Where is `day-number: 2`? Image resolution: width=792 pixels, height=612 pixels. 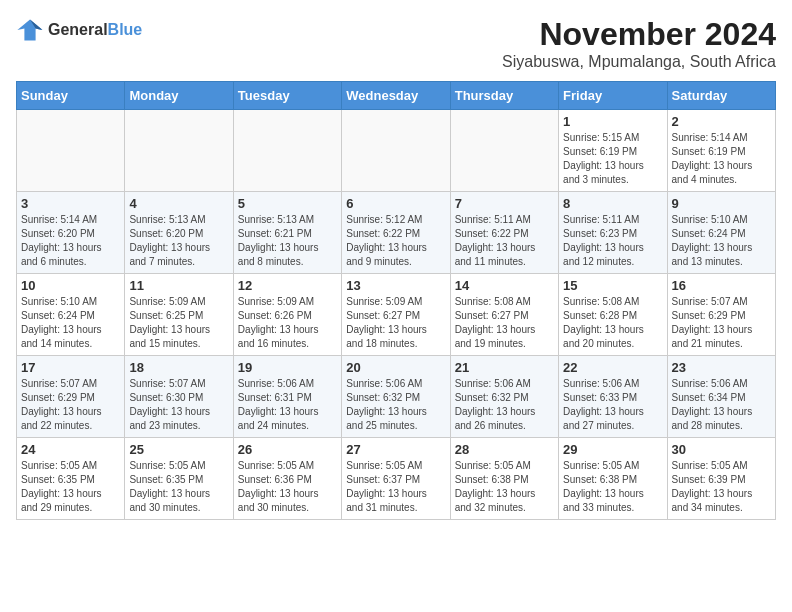 day-number: 2 is located at coordinates (722, 122).